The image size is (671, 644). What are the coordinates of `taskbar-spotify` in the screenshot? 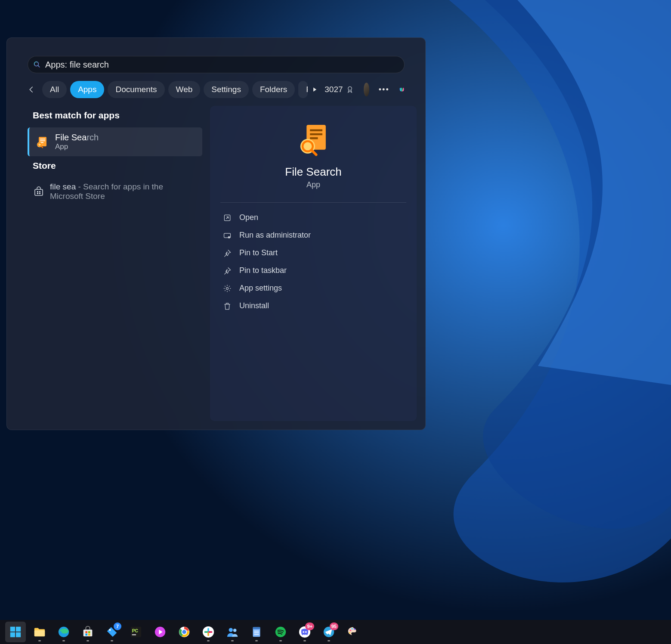 It's located at (281, 632).